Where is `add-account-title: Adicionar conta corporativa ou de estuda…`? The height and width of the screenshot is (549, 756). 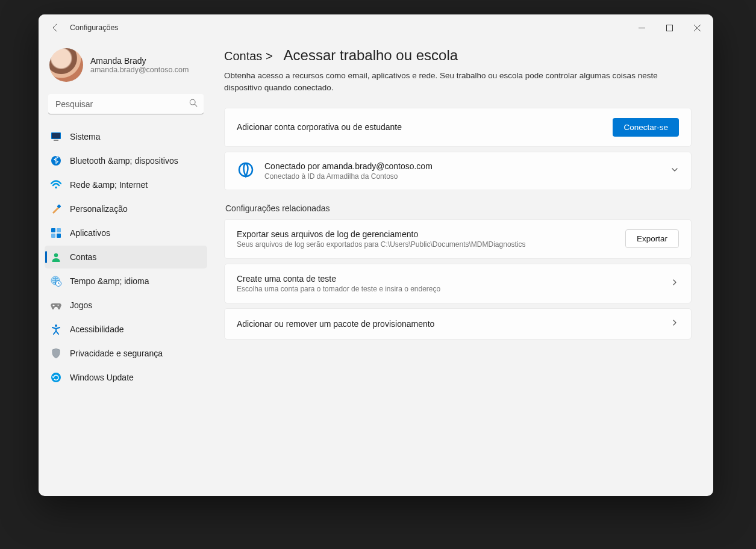 add-account-title: Adicionar conta corporativa ou de estuda… is located at coordinates (420, 127).